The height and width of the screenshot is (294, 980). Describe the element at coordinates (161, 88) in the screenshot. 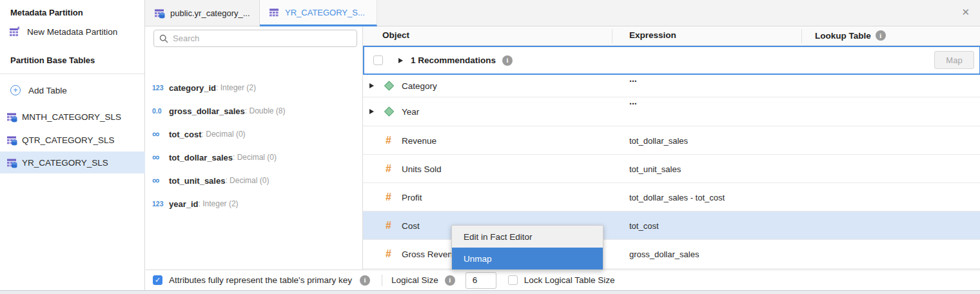

I see `integer-type-icon: 123` at that location.